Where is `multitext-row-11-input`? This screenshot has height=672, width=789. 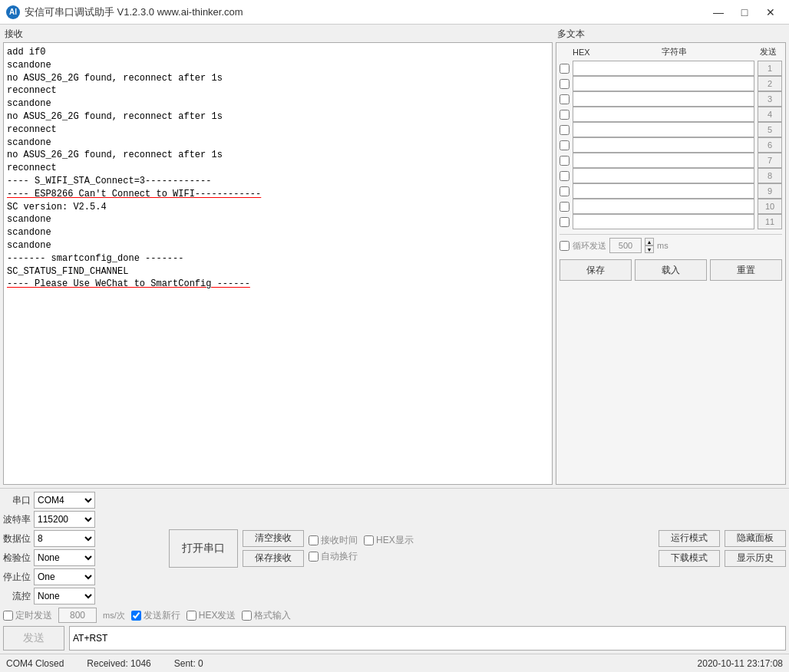
multitext-row-11-input is located at coordinates (663, 222).